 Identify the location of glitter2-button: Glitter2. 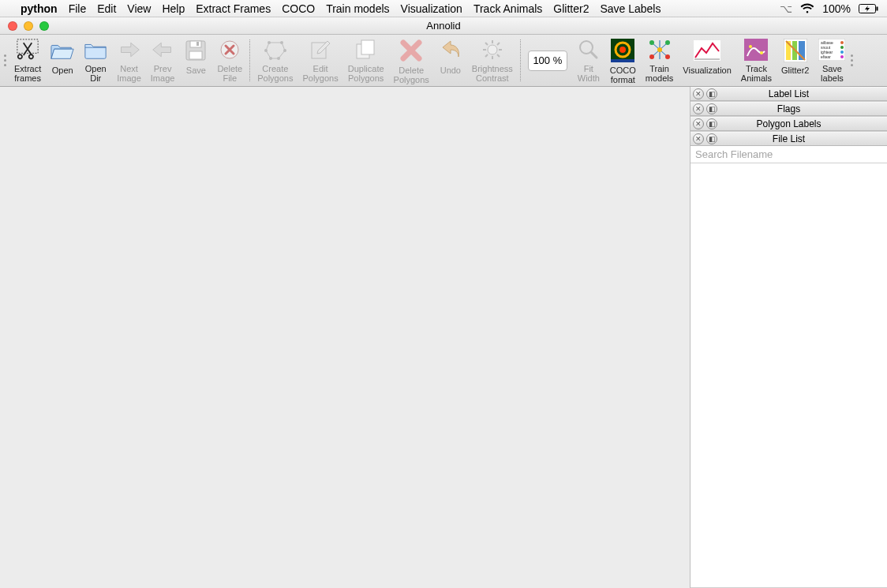
(795, 60).